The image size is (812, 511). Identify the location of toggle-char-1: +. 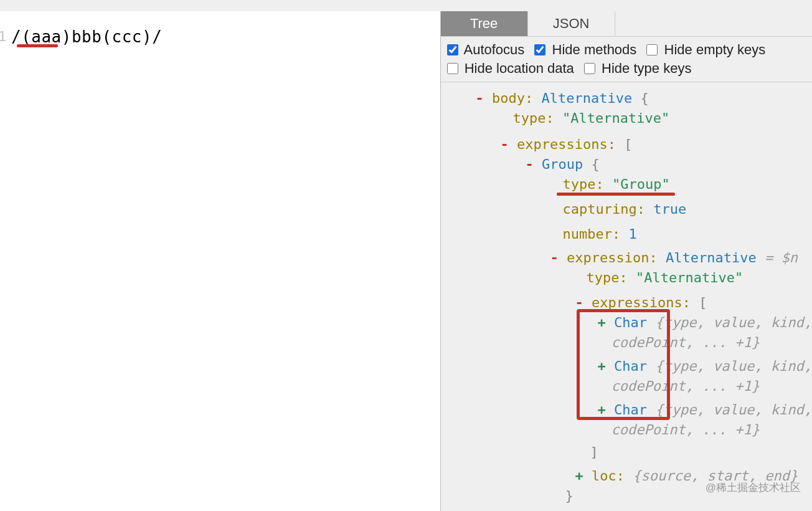
(602, 323).